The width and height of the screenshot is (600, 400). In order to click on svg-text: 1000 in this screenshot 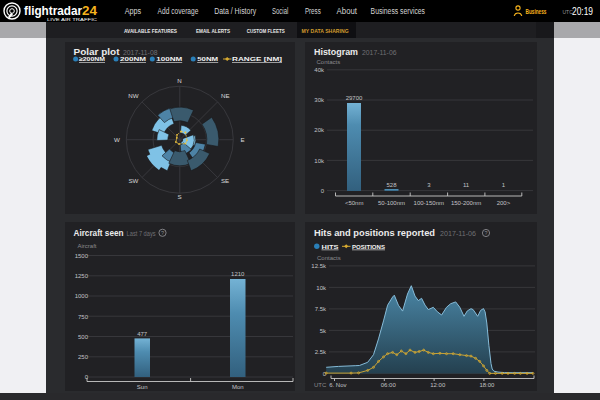, I will do `click(82, 296)`.